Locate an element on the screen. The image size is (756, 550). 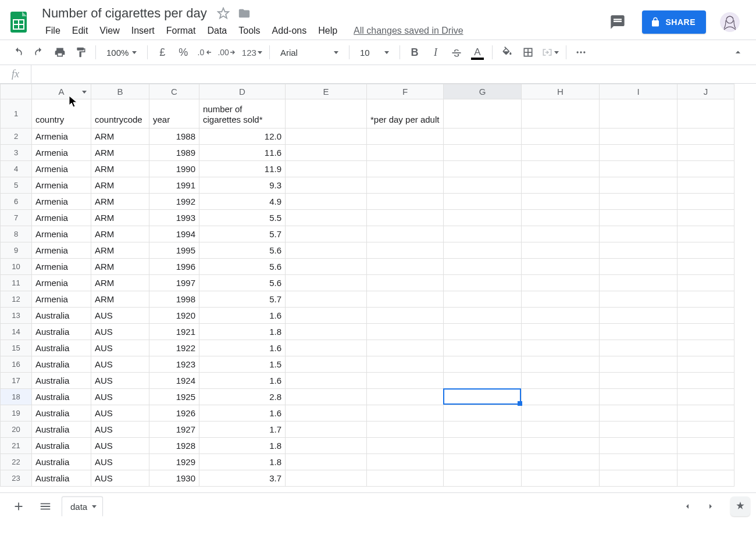
col-head-B: B is located at coordinates (120, 92).